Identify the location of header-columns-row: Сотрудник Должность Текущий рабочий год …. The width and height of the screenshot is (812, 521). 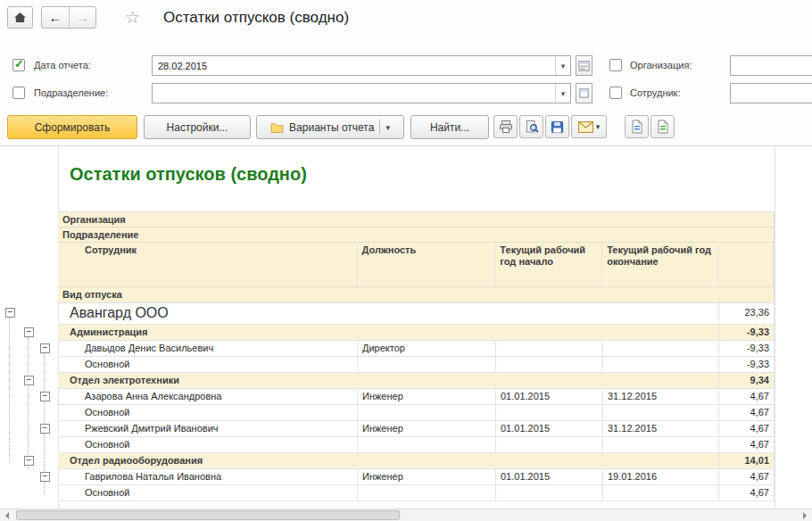
(416, 265).